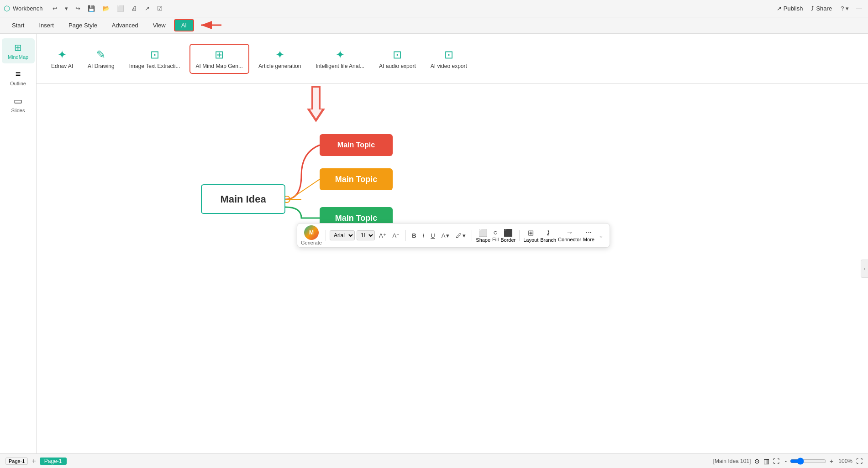 This screenshot has width=868, height=468. I want to click on toolbar-edraw-ai: ✦ Edraw AI, so click(62, 59).